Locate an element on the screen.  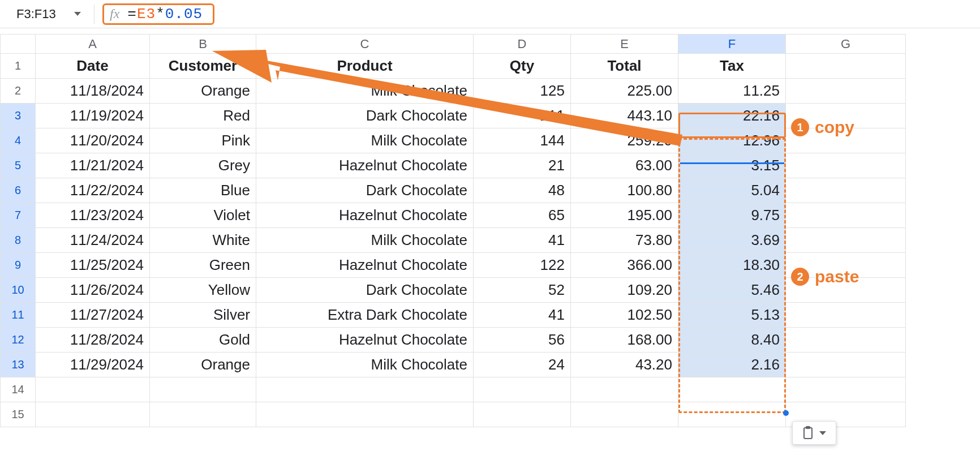
row-header: 11 is located at coordinates (18, 315).